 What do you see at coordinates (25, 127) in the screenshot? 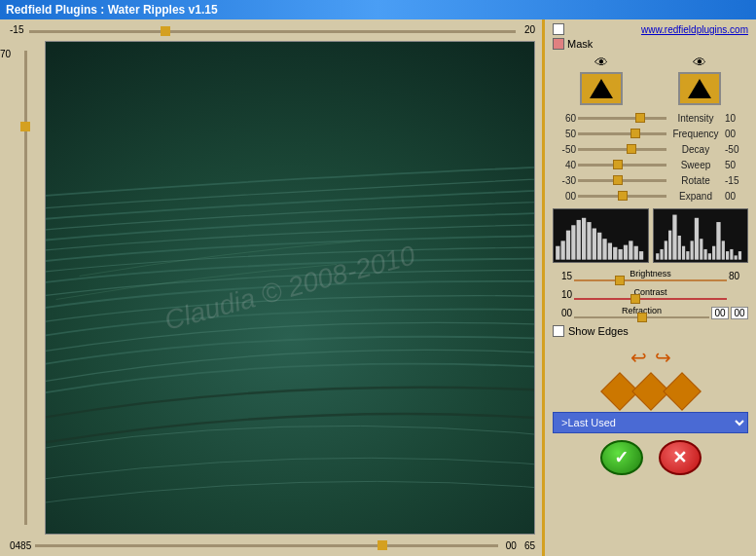
I see `left-v-slider-thumb` at bounding box center [25, 127].